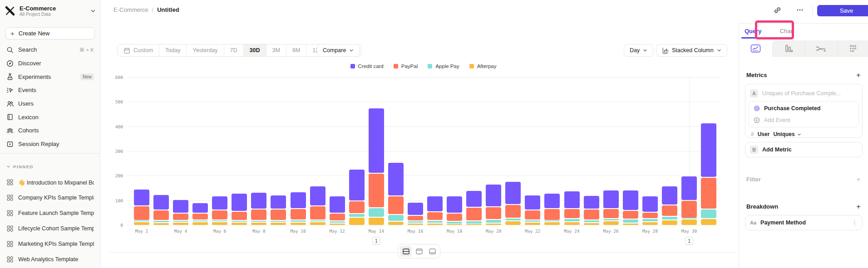 The height and width of the screenshot is (268, 868). Describe the element at coordinates (638, 50) in the screenshot. I see `granularity-button: Day` at that location.